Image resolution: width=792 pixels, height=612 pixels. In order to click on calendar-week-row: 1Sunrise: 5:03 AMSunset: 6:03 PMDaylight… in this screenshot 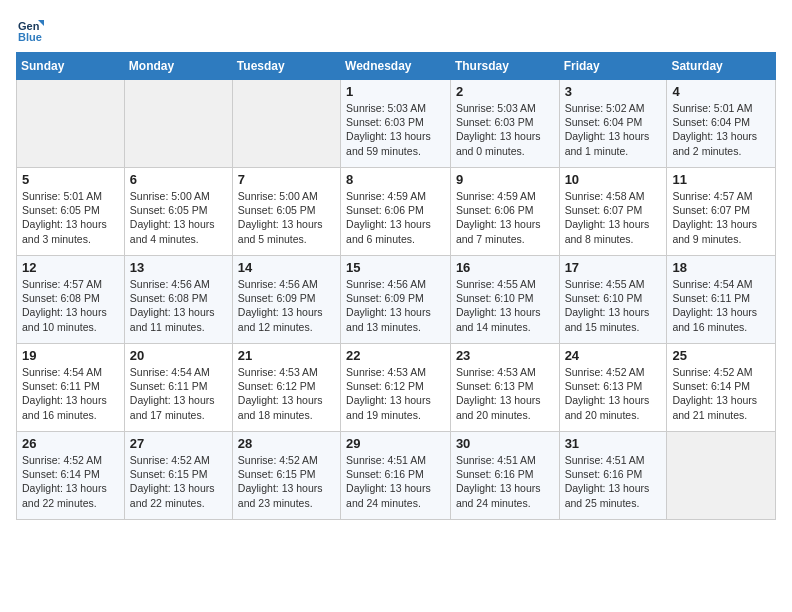, I will do `click(396, 124)`.